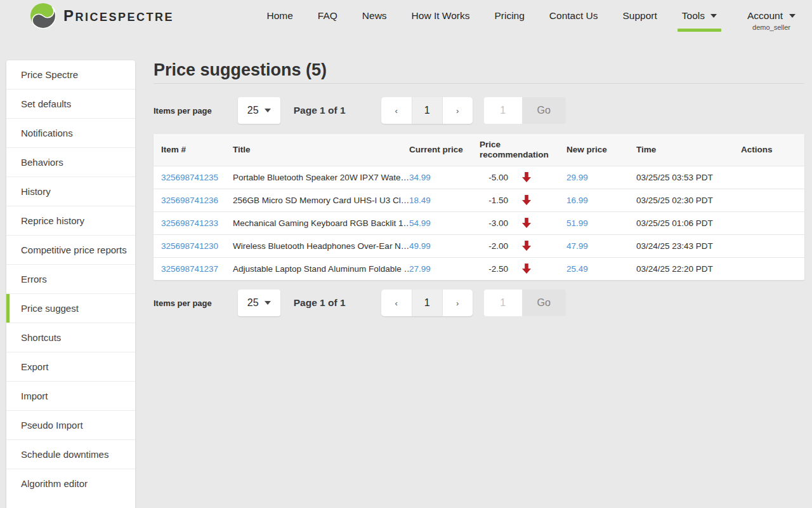  What do you see at coordinates (689, 246) in the screenshot?
I see `time-cell: 03/24/25 23:43 PDT` at bounding box center [689, 246].